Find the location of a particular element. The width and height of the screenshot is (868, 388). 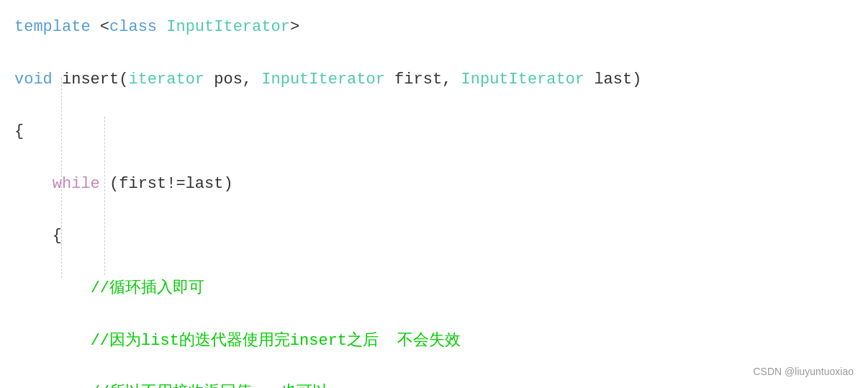

line-8: //所以不用接收返回值 也可以 is located at coordinates (430, 384).